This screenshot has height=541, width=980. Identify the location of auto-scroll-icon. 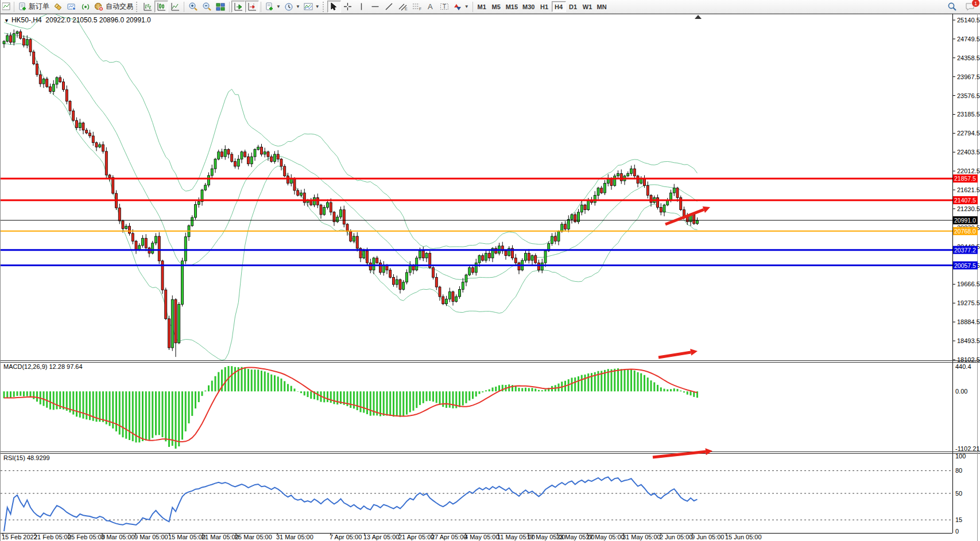
(238, 7).